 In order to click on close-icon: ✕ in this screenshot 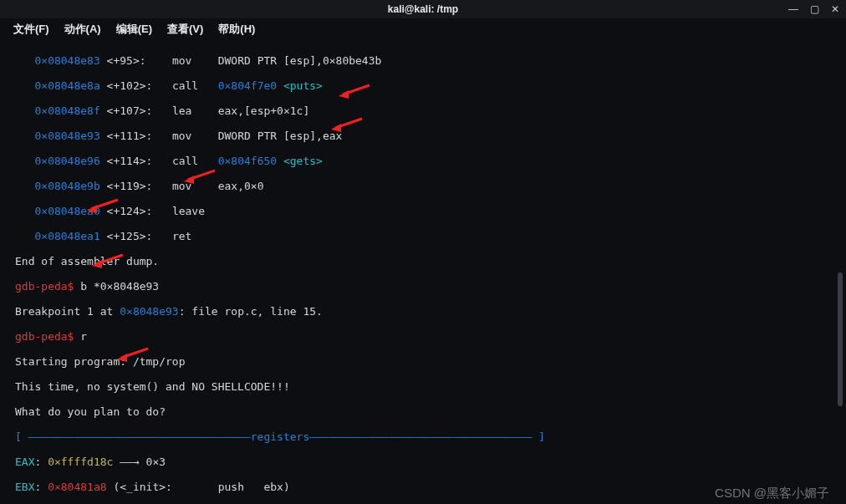, I will do `click(835, 10)`.